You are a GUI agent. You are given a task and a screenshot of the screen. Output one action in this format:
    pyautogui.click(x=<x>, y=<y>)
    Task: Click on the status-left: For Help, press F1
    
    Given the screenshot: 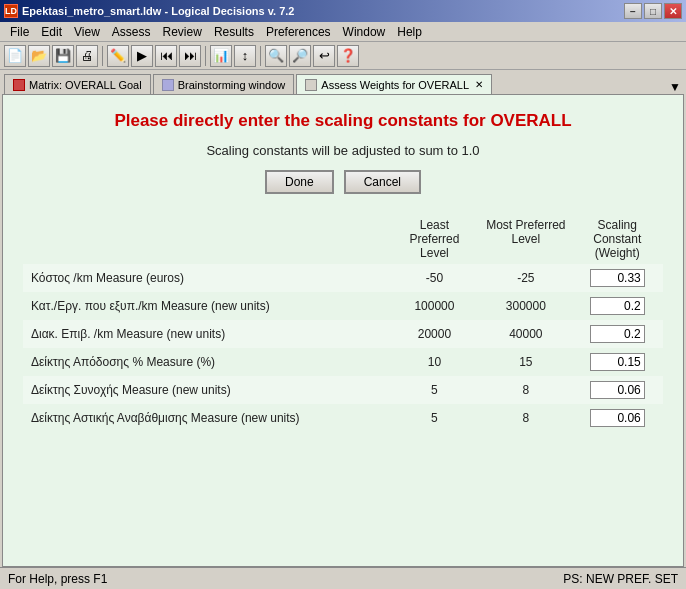 What is the action you would take?
    pyautogui.click(x=58, y=579)
    